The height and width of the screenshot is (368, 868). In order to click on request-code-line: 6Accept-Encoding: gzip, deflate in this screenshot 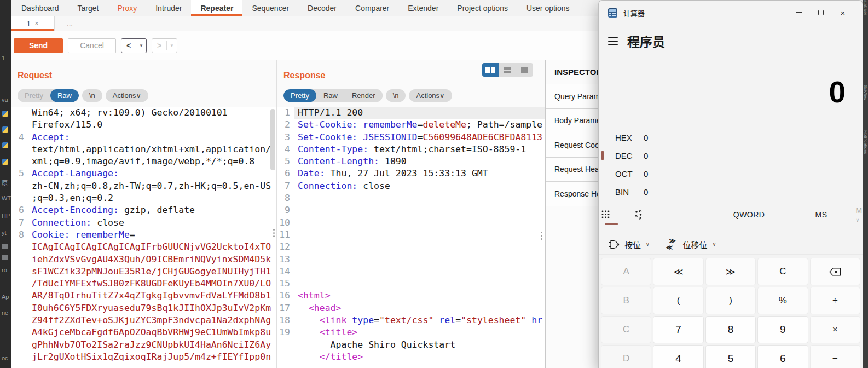, I will do `click(143, 210)`.